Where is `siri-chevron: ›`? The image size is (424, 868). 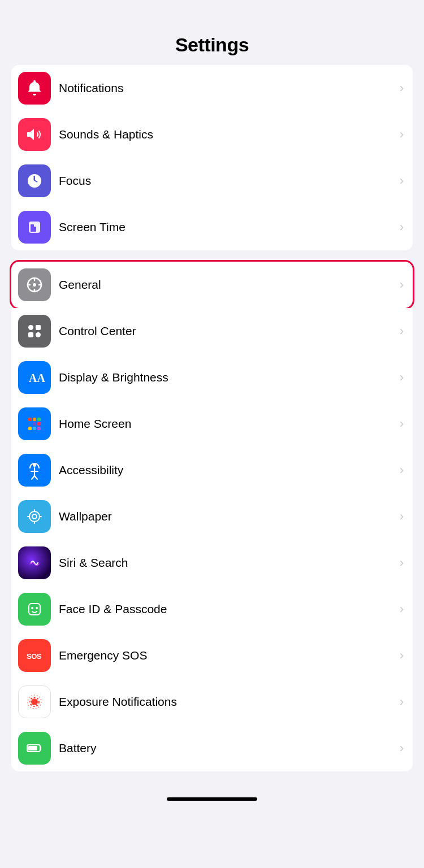
siri-chevron: › is located at coordinates (401, 563).